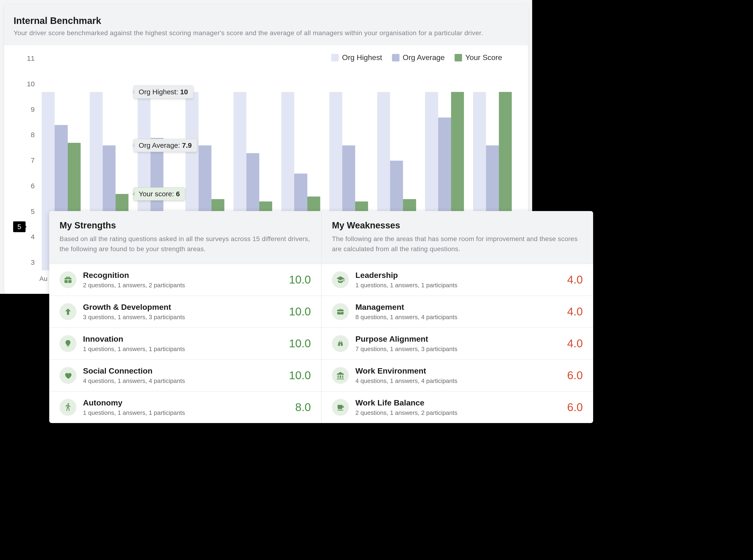 This screenshot has height=560, width=753. Describe the element at coordinates (457, 312) in the screenshot. I see `list-item: Management8 questions, 1 answers, 4 part…` at that location.